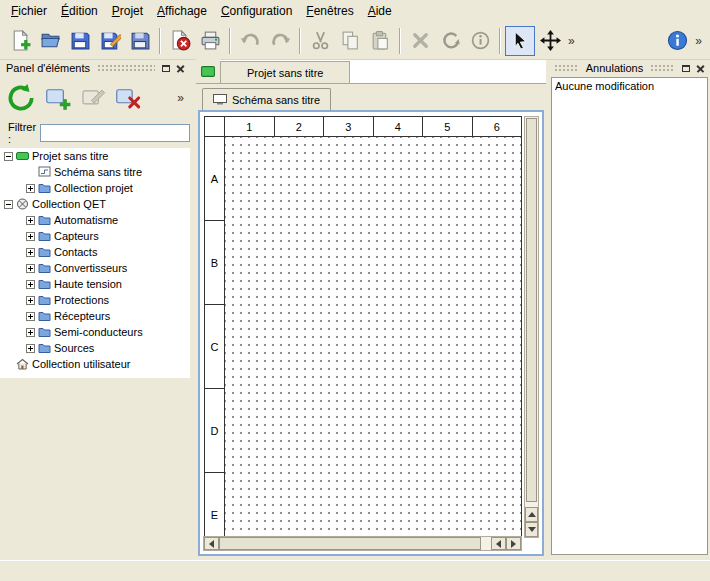  Describe the element at coordinates (330, 11) in the screenshot. I see `menu-fenetres: Fenêtres` at that location.